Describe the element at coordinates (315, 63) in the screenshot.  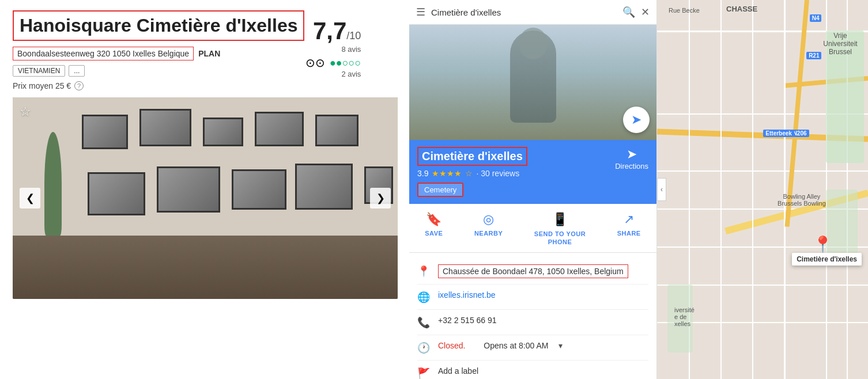
I see `tripadvisor-logo: ⊙⊙` at that location.